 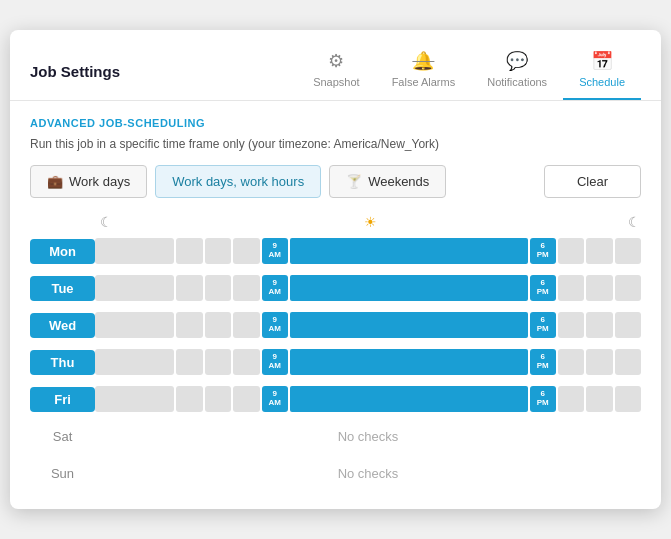 What do you see at coordinates (543, 399) in the screenshot?
I see `fri-end-badge: 6 PM` at bounding box center [543, 399].